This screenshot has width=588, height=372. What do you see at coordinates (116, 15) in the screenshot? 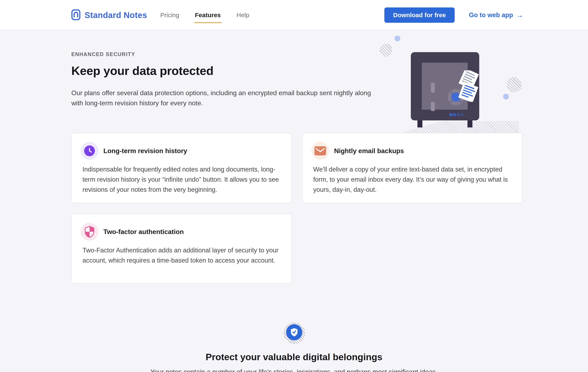
I see `logo-text: Standard Notes` at bounding box center [116, 15].